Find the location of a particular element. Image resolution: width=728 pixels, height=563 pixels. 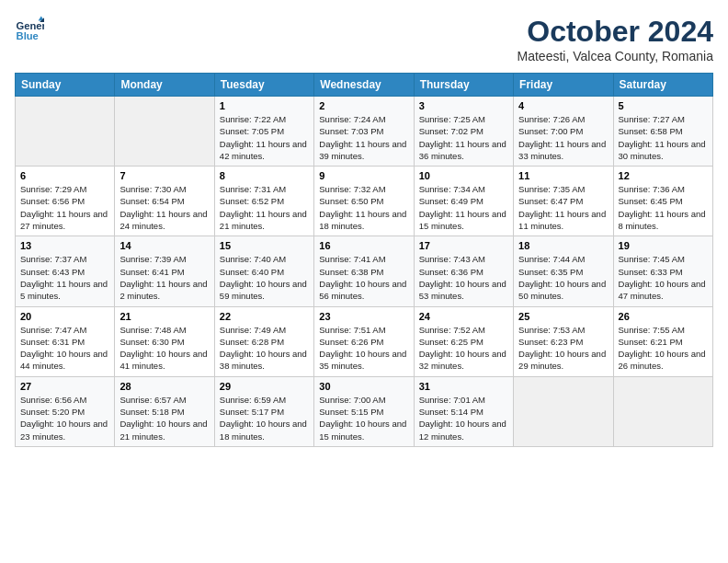

day-number: 4 is located at coordinates (563, 106).